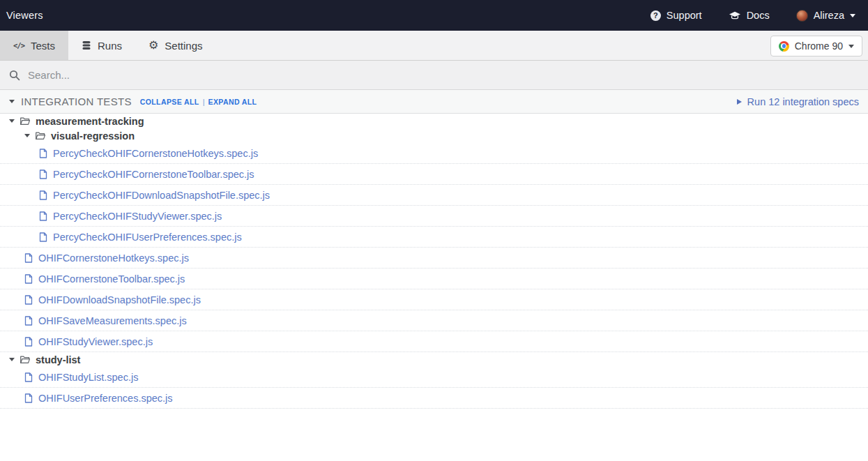  Describe the element at coordinates (818, 46) in the screenshot. I see `browser-selector-label: Chrome 90` at that location.